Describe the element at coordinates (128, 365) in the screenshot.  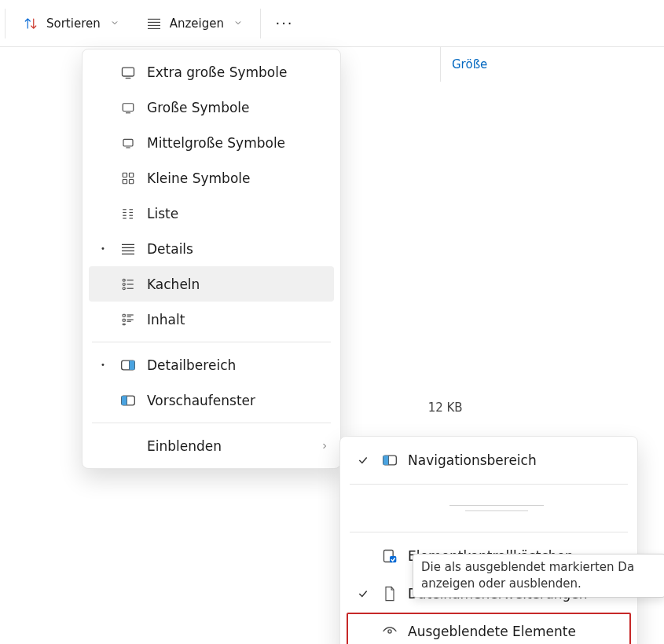
I see `detail-pane-icon` at that location.